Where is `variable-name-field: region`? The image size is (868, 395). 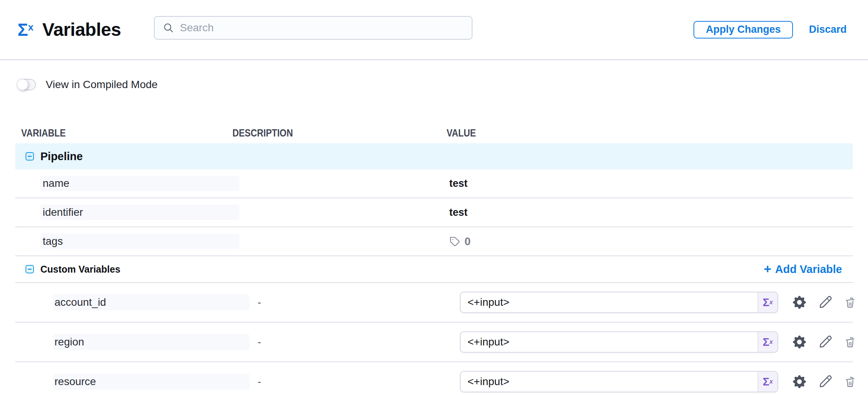 variable-name-field: region is located at coordinates (151, 342).